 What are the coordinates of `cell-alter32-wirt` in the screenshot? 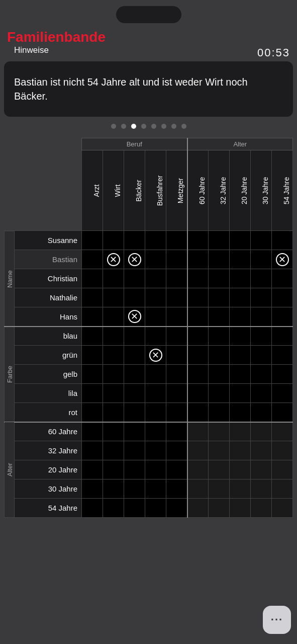 It's located at (114, 451).